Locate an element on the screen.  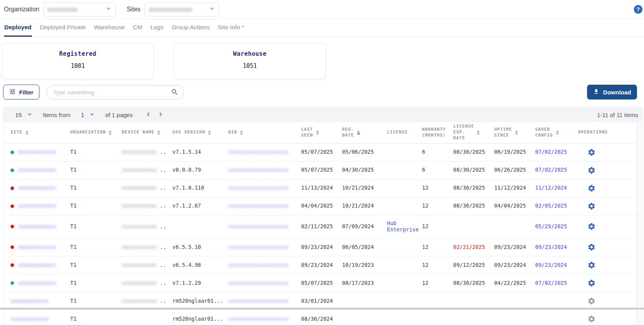
warranty-cell: 12 is located at coordinates (435, 188).